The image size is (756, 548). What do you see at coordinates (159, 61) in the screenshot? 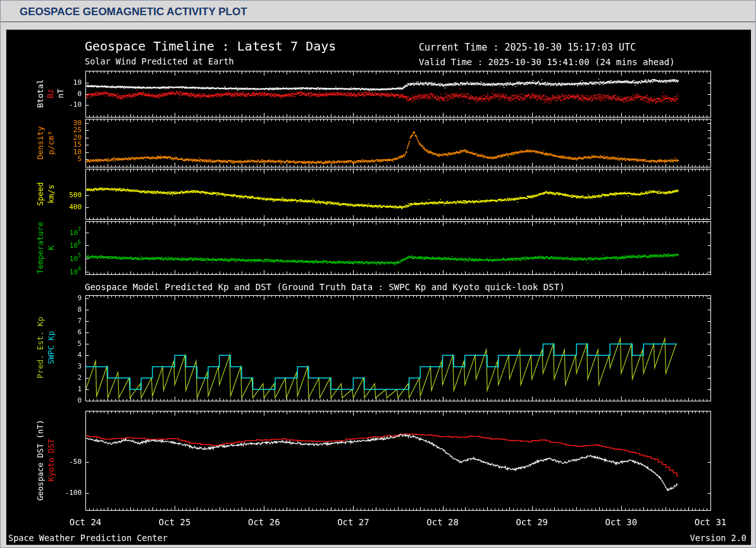
I see `solar-wind-subtitle: Solar Wind Predicted at Earth` at bounding box center [159, 61].